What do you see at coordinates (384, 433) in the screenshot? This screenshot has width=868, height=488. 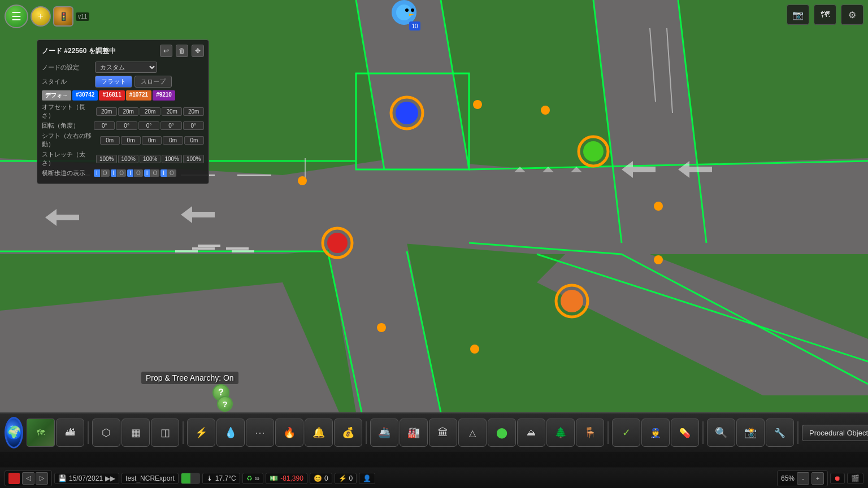 I see `cargo-tool: 🚢` at bounding box center [384, 433].